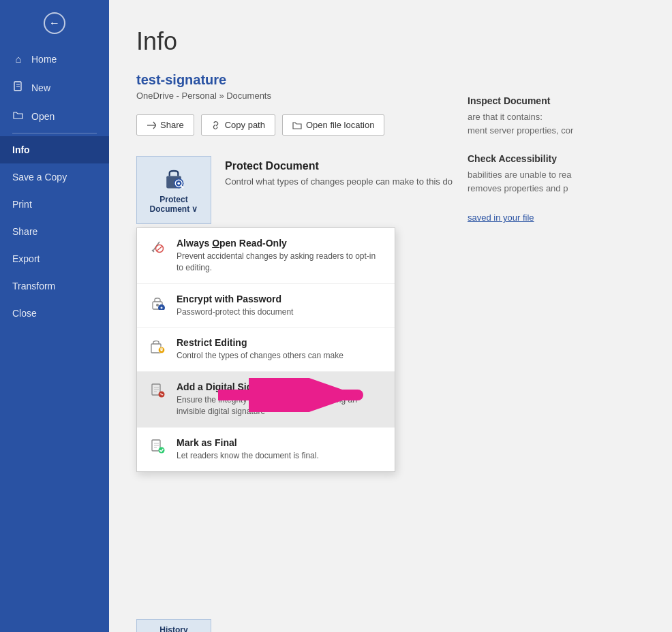 The width and height of the screenshot is (672, 632). What do you see at coordinates (280, 449) in the screenshot?
I see `mark-final-text: Mark as Final Let readers know the docum…` at bounding box center [280, 449].